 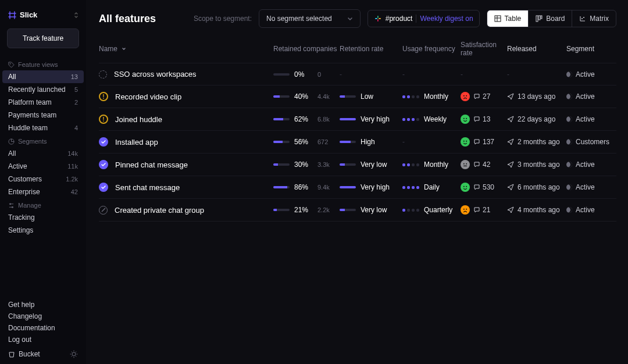 I want to click on col-retention: Retention rate, so click(x=362, y=49).